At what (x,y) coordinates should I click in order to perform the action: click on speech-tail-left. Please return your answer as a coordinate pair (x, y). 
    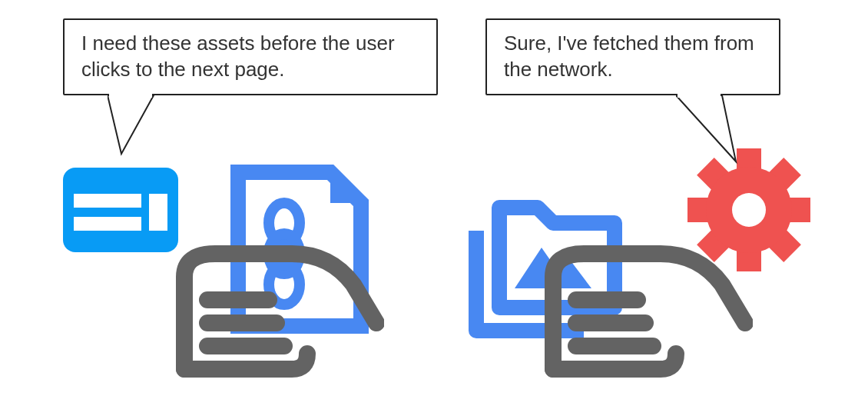
    Looking at the image, I should click on (142, 128).